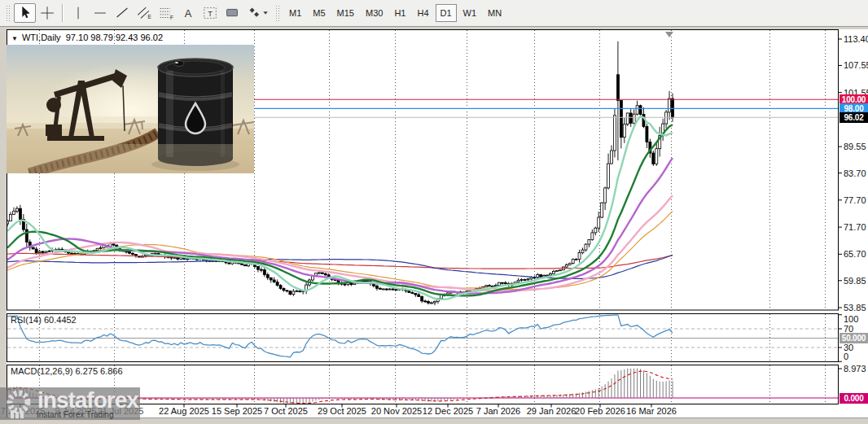 This screenshot has width=868, height=424. I want to click on cursor-icon, so click(25, 13).